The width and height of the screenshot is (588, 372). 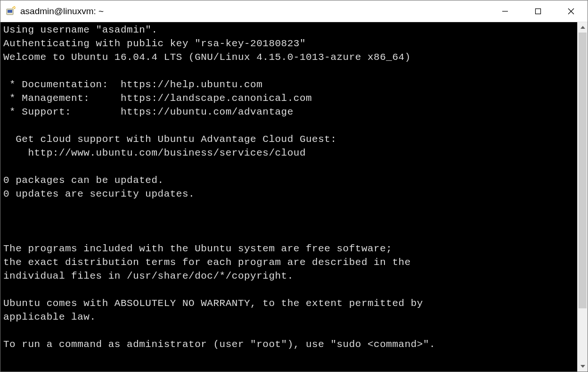 What do you see at coordinates (505, 11) in the screenshot?
I see `minimize-icon` at bounding box center [505, 11].